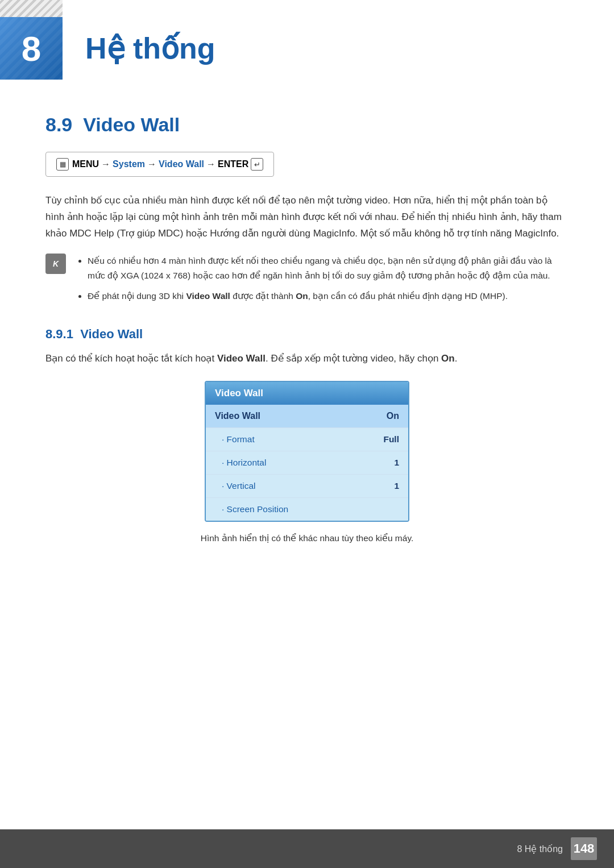  I want to click on menu-label: MENU, so click(85, 164).